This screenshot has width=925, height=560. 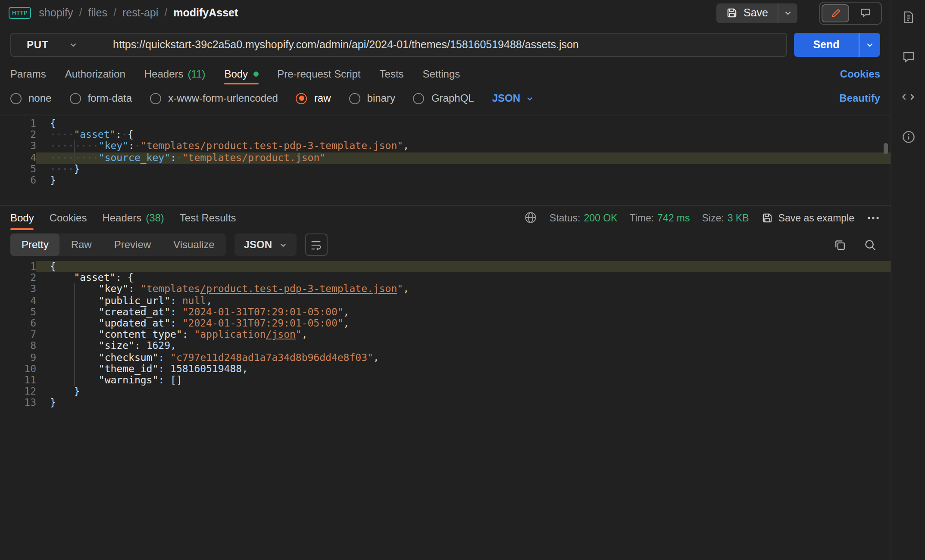 I want to click on tab-test-results: Test Results, so click(x=208, y=218).